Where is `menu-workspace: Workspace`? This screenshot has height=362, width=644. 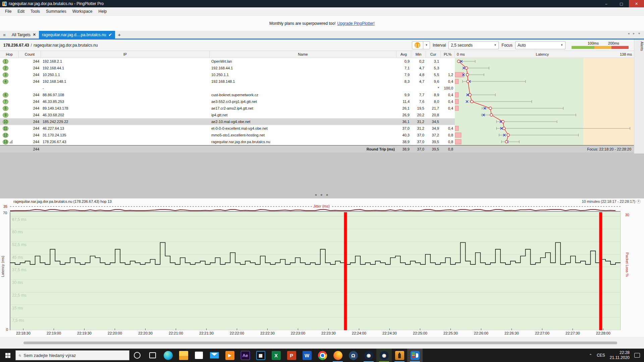 menu-workspace: Workspace is located at coordinates (83, 11).